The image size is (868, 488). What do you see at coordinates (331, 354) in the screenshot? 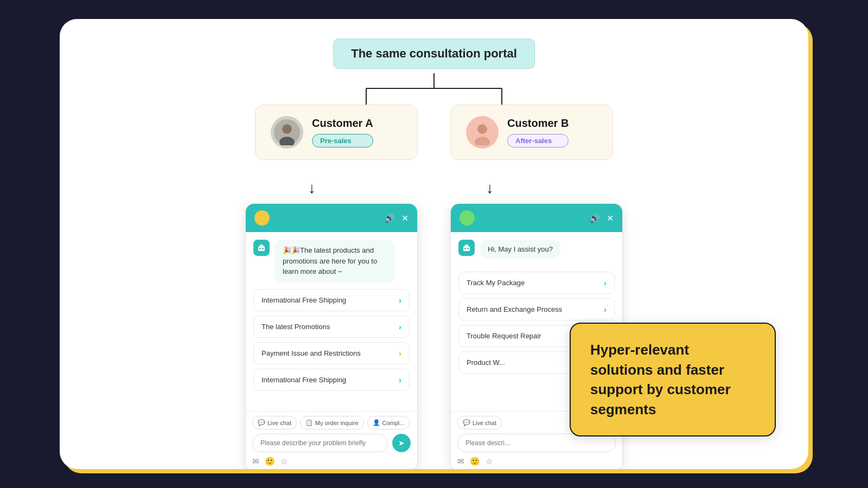
I see `menu-item-a-2: Payment Issue and Restrictions ›` at bounding box center [331, 354].